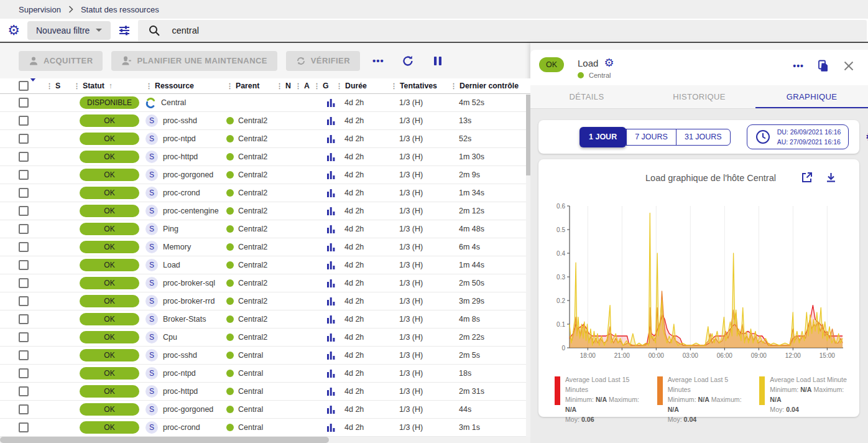 Image resolution: width=868 pixels, height=443 pixels. What do you see at coordinates (186, 103) in the screenshot?
I see `resource-cell: Central` at bounding box center [186, 103].